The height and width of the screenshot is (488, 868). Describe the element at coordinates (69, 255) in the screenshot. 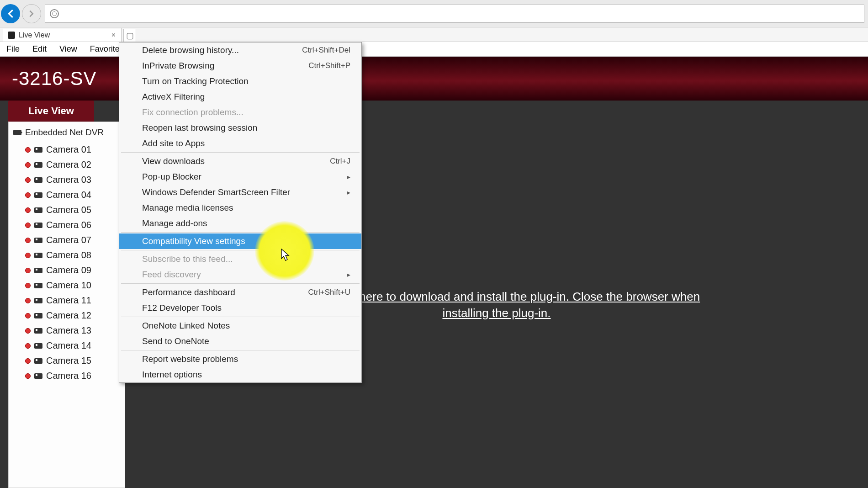

I see `camera-label: Camera 08` at that location.